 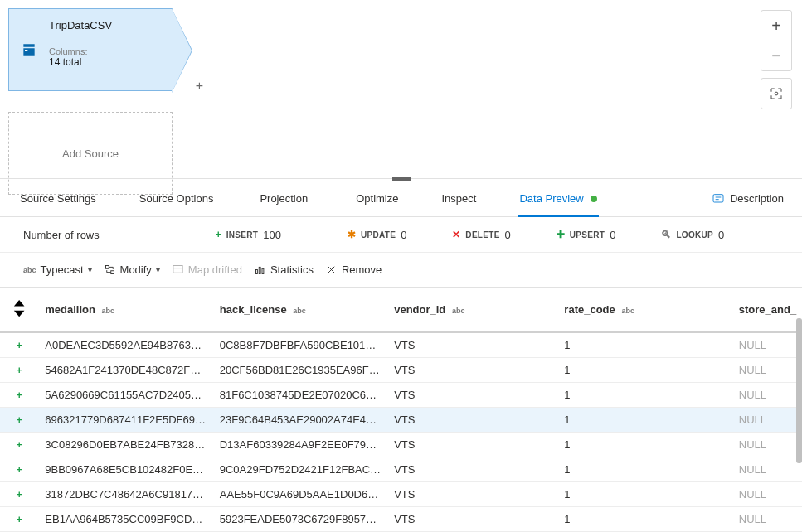 I want to click on source-icon, so click(x=29, y=50).